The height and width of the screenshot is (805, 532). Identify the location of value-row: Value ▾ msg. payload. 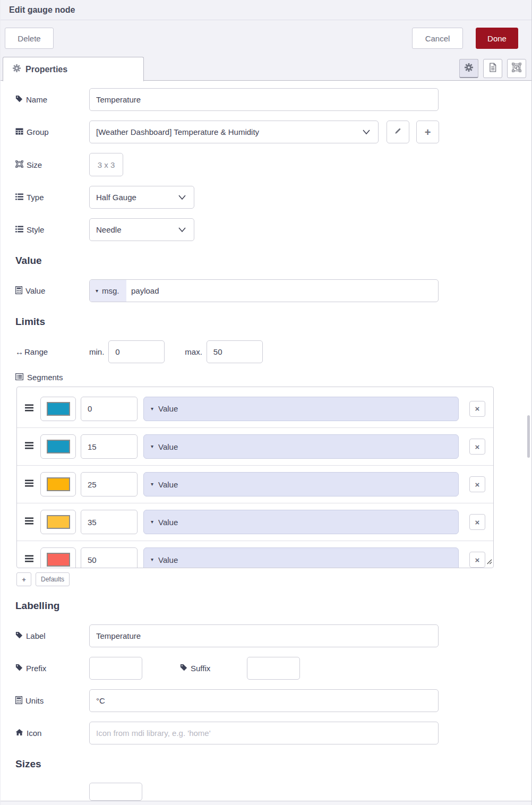
(266, 291).